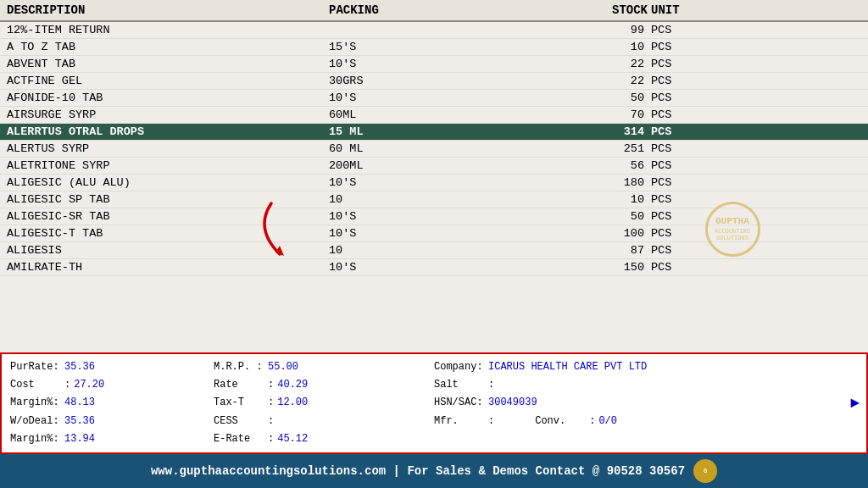 The width and height of the screenshot is (868, 488). I want to click on row-stock: 99, so click(609, 30).